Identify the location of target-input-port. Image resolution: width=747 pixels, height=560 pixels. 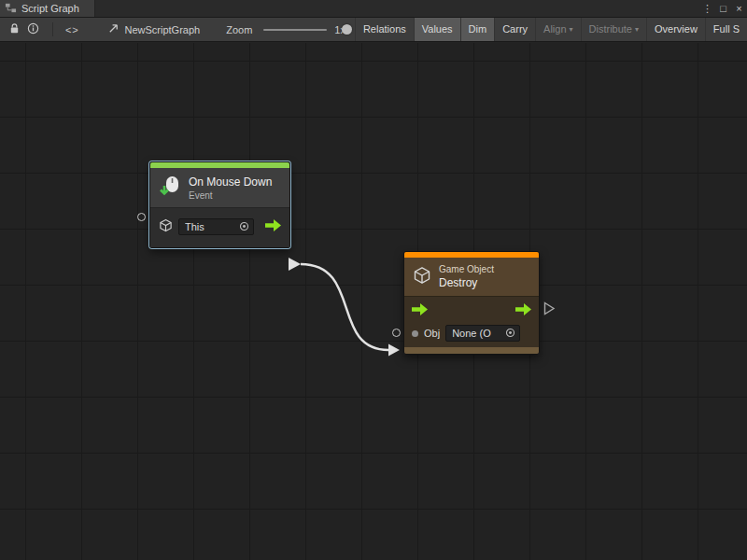
(142, 217).